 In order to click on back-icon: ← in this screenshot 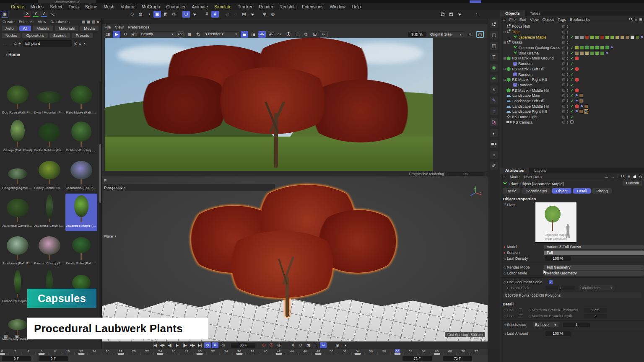, I will do `click(5, 44)`.